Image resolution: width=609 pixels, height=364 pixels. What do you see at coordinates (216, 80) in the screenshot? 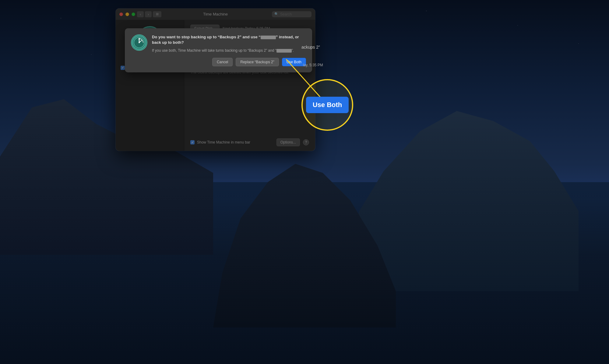
I see `dialog-overlay: Do you want to stop backing up to “Backu…` at bounding box center [216, 80].